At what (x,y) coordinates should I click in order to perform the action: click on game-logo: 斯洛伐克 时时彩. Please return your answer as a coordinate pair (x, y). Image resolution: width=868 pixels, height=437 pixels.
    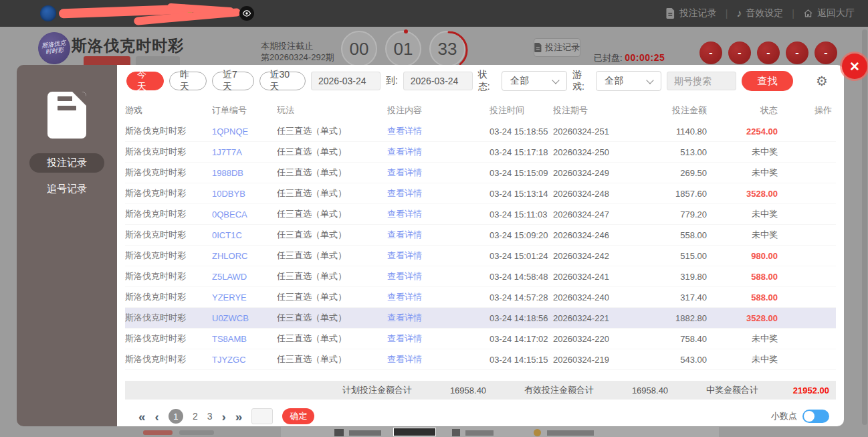
    Looking at the image, I should click on (54, 48).